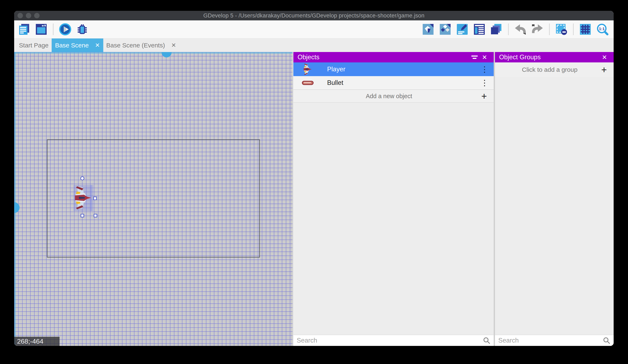 This screenshot has width=628, height=364. I want to click on zoom-one-to-one-button: 1:1, so click(602, 29).